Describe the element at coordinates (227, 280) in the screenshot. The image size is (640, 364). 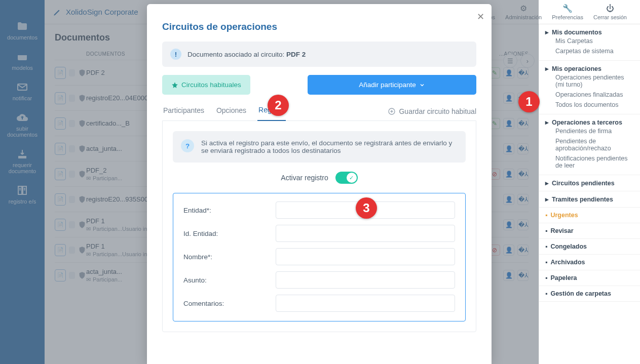
I see `label-asunto: Asunto:` at that location.